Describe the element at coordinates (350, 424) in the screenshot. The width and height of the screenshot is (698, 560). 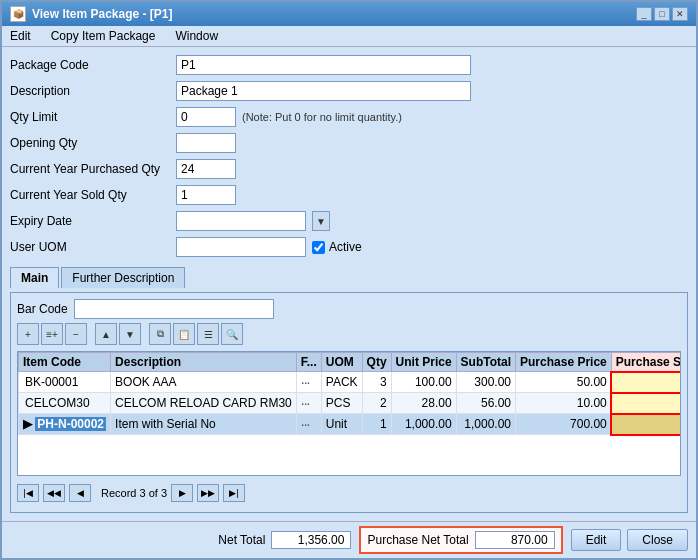
I see `table-row: ▶ PH-N-00002 Item with Serial No ··· Uni…` at that location.